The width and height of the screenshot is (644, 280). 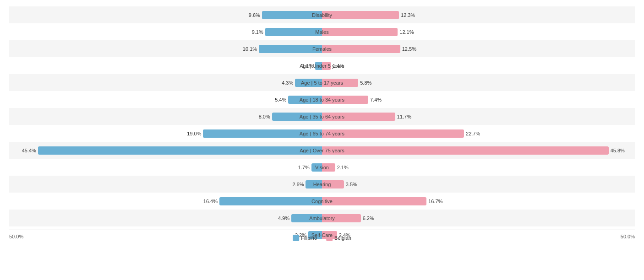 I want to click on val-left: 16.4%, so click(x=211, y=201).